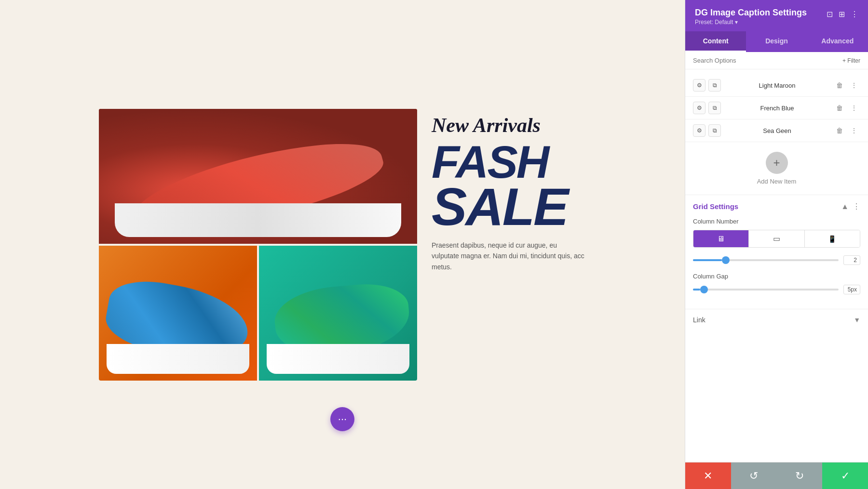  I want to click on more-options-grid-icon: ⋮, so click(856, 206).